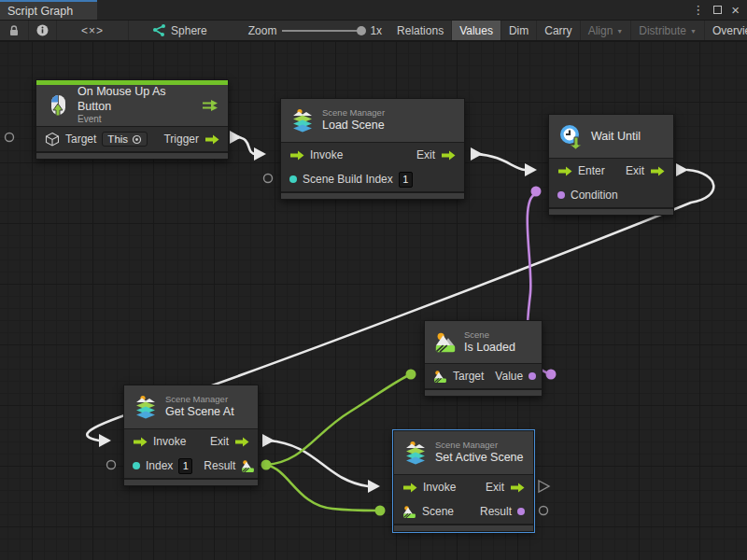 This screenshot has height=560, width=747. What do you see at coordinates (338, 420) in the screenshot?
I see `wire-result-to-isloaded` at bounding box center [338, 420].